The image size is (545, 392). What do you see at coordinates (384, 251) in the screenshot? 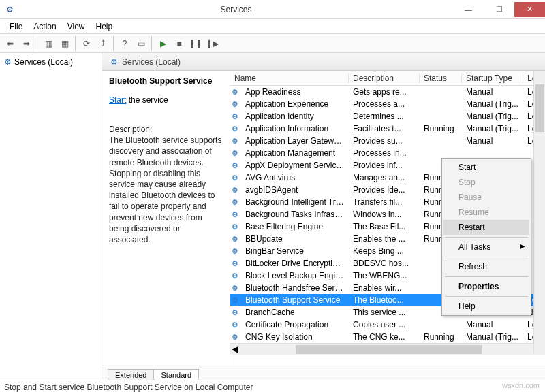
I see `cell-desc: Keeps Bing ...` at bounding box center [384, 251].